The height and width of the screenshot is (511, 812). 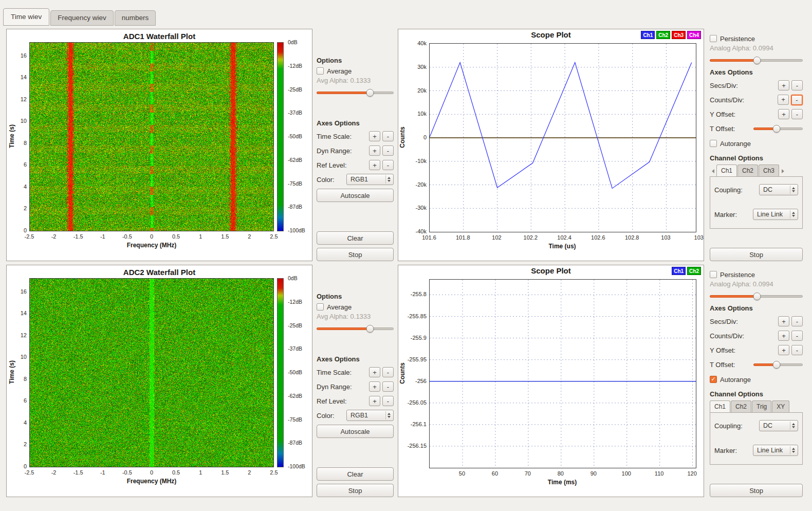 I want to click on secs-div-row: Secs/Div: + -, so click(x=756, y=85).